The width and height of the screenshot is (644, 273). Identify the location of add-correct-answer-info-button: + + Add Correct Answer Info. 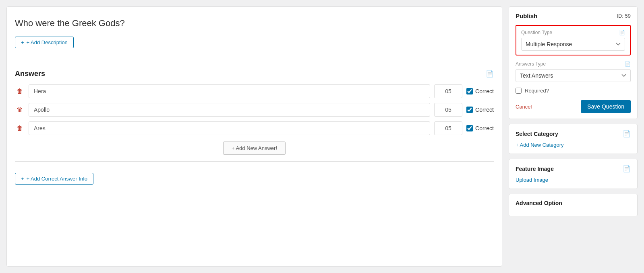
(54, 179).